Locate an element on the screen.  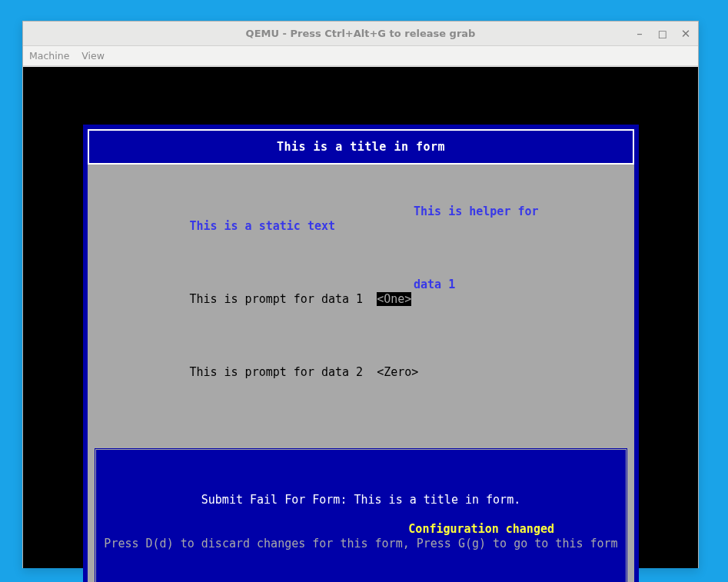
minimize-icon: – is located at coordinates (640, 34).